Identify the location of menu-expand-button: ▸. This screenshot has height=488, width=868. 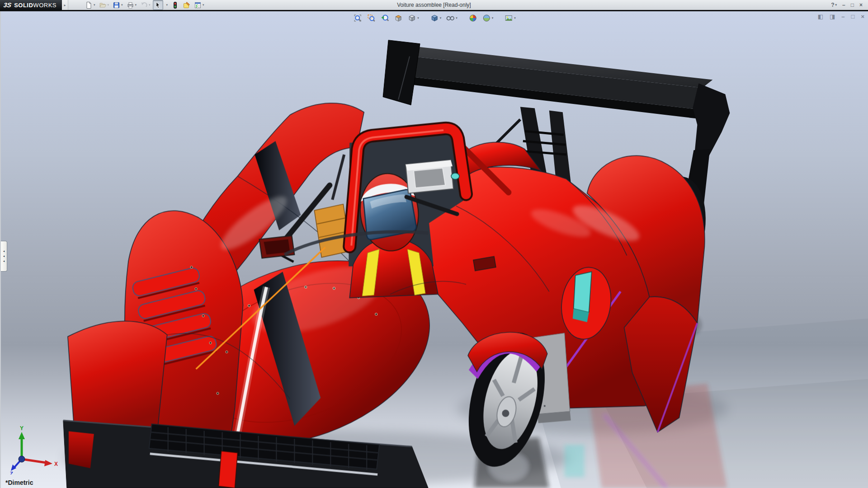
(65, 5).